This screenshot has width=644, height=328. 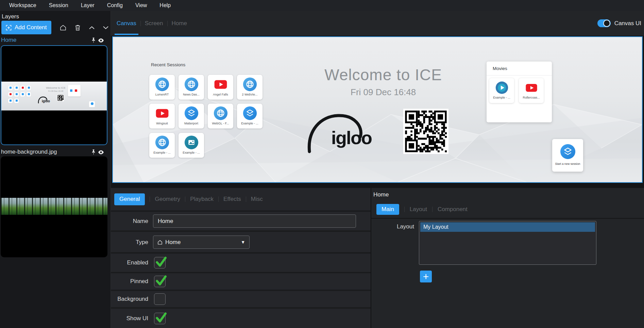 I want to click on checkmark-icon, so click(x=160, y=281).